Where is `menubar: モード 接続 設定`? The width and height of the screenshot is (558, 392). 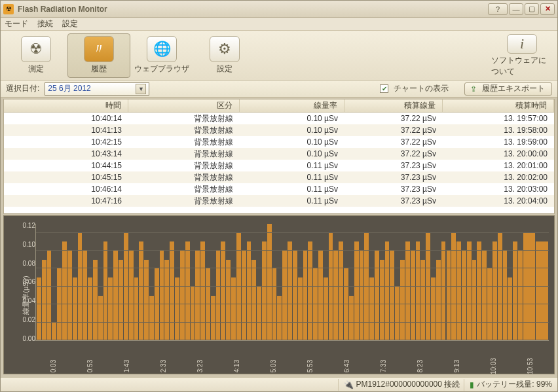 menubar: モード 接続 設定 is located at coordinates (279, 24).